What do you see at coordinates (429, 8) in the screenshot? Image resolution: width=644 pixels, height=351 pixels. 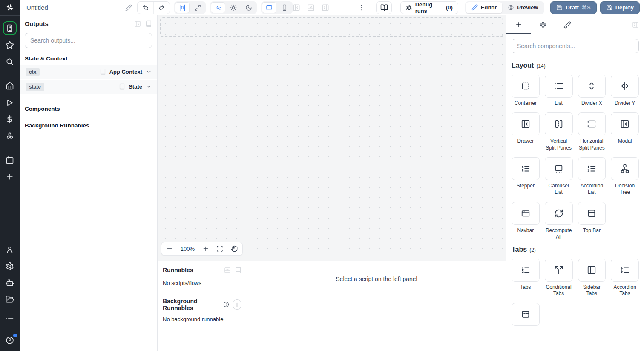 I see `debug-runs-button: Debug runs (0)` at bounding box center [429, 8].